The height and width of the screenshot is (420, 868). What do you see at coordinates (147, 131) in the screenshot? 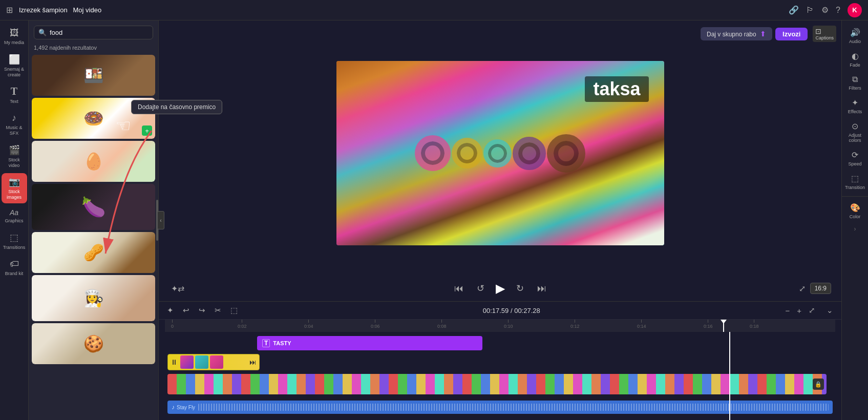
I see `add-to-timeline-button: +` at bounding box center [147, 131].